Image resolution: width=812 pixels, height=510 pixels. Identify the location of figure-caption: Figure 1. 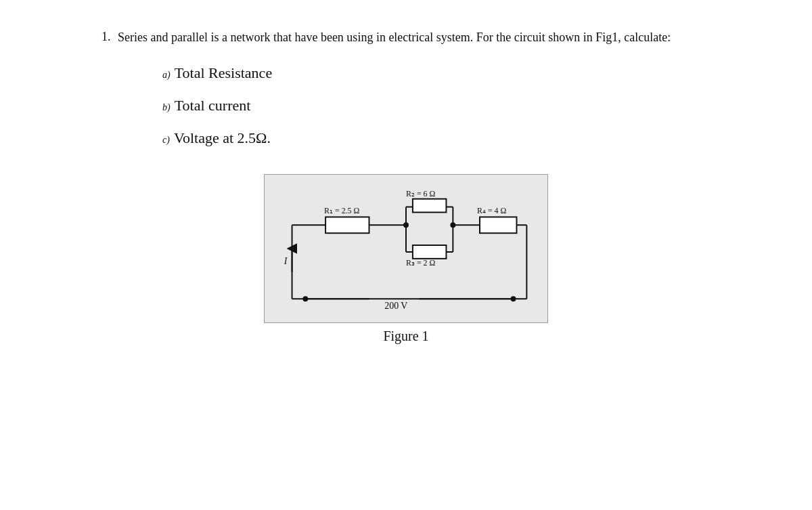
(406, 336).